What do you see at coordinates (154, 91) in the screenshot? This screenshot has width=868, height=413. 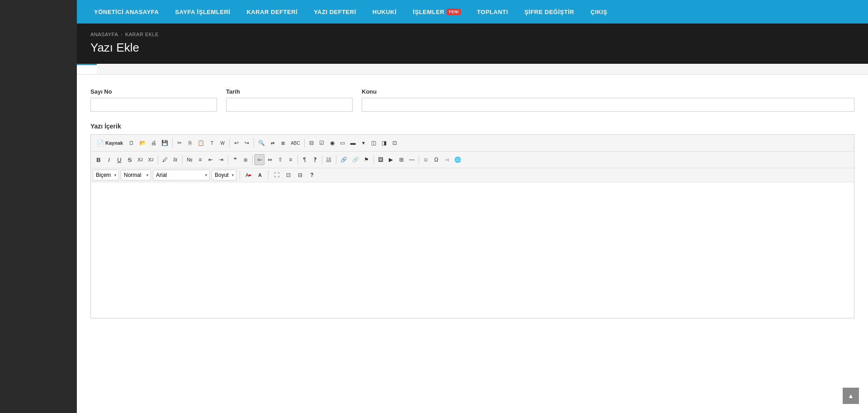 I see `sayi-label: Sayı No` at bounding box center [154, 91].